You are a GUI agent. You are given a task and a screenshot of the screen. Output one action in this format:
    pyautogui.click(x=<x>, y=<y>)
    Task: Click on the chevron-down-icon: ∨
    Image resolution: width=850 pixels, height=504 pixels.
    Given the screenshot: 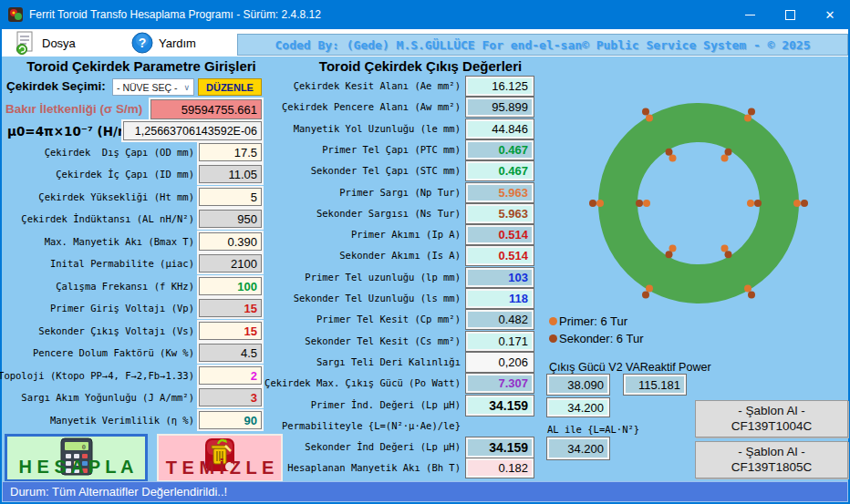 What is the action you would take?
    pyautogui.click(x=186, y=87)
    